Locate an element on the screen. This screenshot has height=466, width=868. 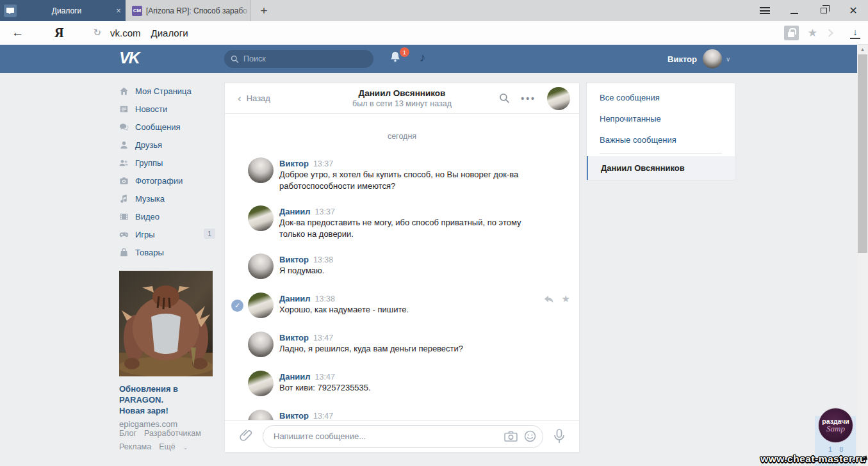
omnibox-edge is located at coordinates (829, 33).